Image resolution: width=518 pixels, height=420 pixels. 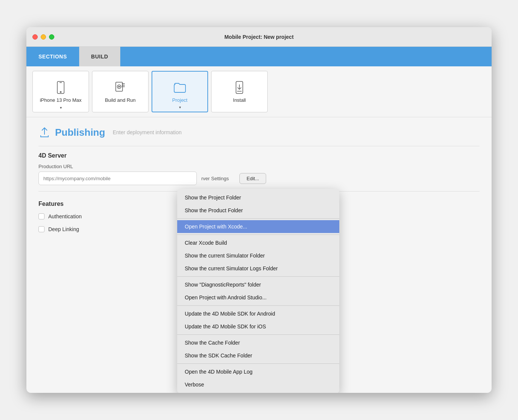 I want to click on server-title: 4D Server, so click(x=259, y=156).